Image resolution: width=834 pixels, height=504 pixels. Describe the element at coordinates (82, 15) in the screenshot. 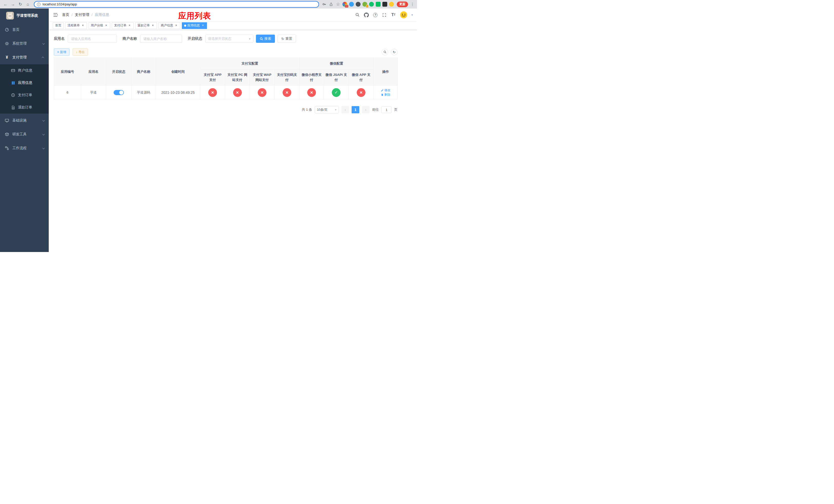

I see `breadcrumb-section: 支付管理` at that location.